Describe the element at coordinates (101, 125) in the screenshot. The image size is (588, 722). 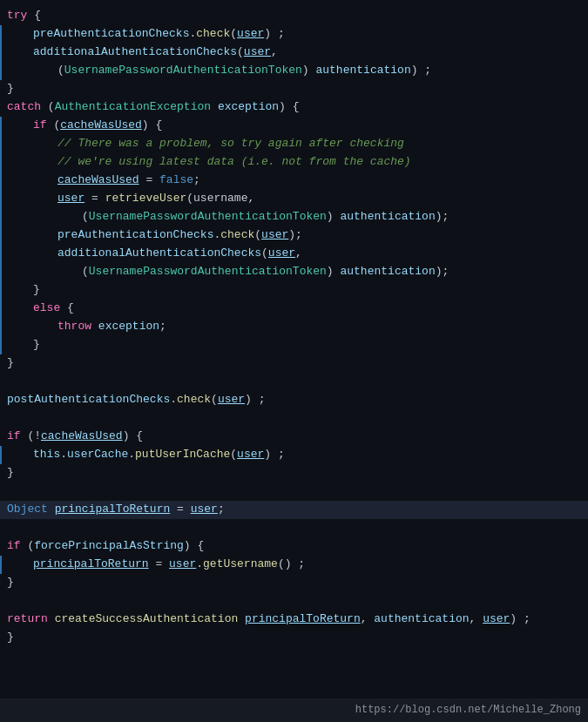
I see `var-cache-was-used1: cacheWasUsed` at that location.